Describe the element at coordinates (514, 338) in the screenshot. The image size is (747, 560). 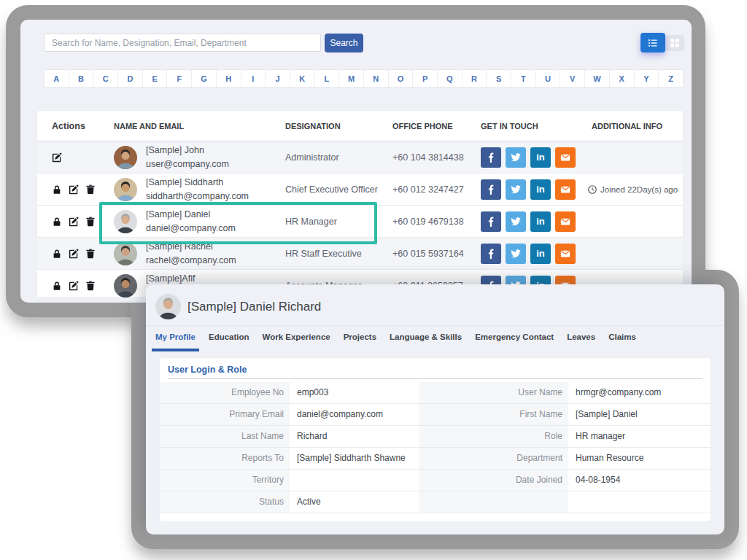
I see `tab-emergency-contact: Emergency Contact` at that location.